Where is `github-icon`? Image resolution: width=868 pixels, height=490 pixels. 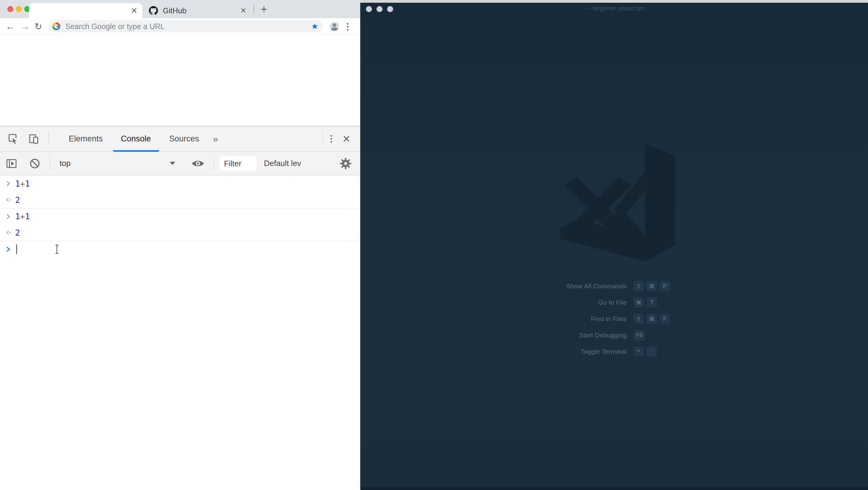 github-icon is located at coordinates (154, 11).